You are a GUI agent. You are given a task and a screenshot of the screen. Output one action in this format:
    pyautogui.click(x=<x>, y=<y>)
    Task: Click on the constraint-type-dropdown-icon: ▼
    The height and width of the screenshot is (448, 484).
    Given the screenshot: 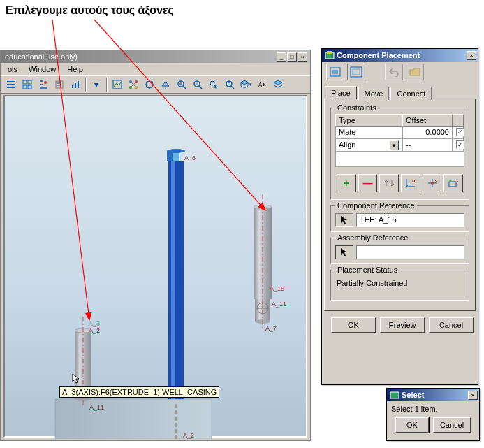 What is the action you would take?
    pyautogui.click(x=394, y=145)
    